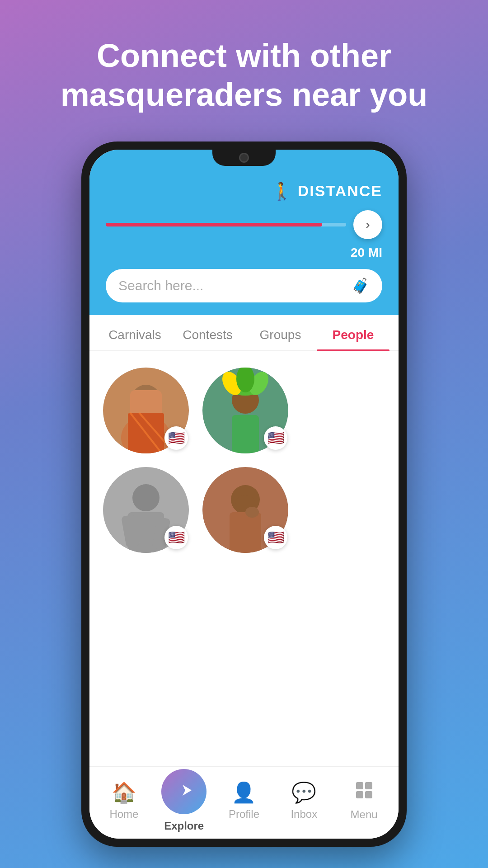 This screenshot has height=868, width=488. What do you see at coordinates (244, 187) in the screenshot?
I see `distance-row: 🚶 DISTANCE` at bounding box center [244, 187].